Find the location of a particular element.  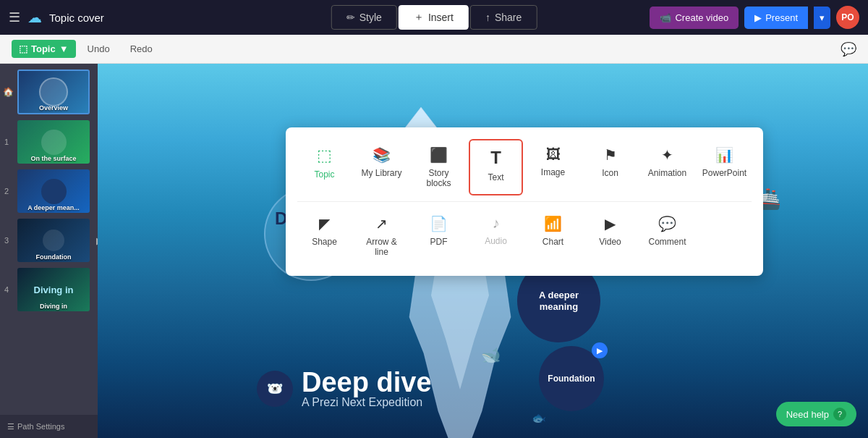

deep-dive-title: Deep dive is located at coordinates (367, 382).